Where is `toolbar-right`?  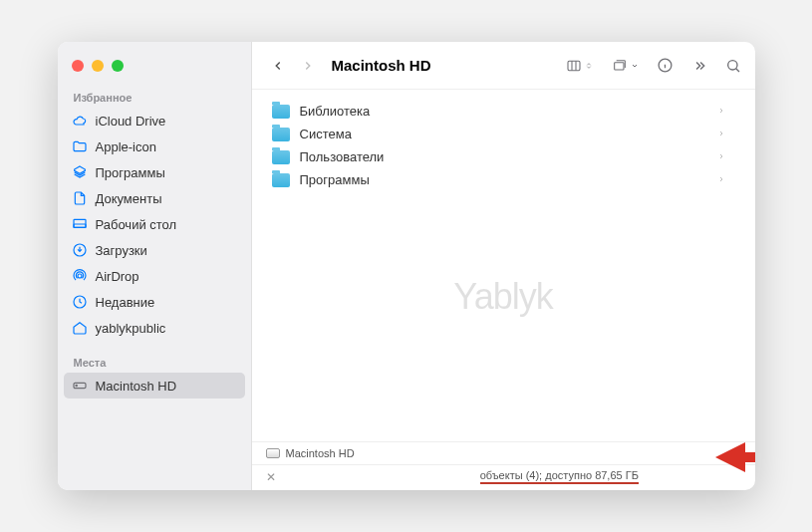
toolbar-right is located at coordinates (654, 66).